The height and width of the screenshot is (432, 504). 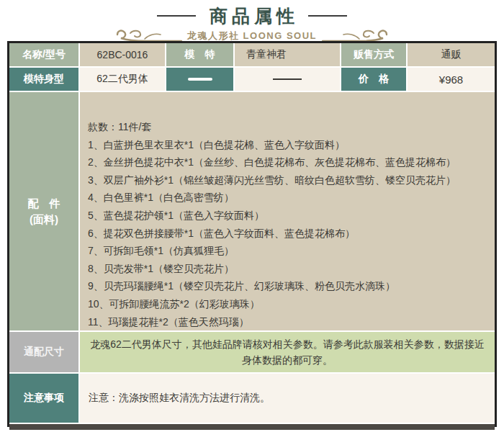 I want to click on accessories-label-line2: (面料), so click(x=44, y=220).